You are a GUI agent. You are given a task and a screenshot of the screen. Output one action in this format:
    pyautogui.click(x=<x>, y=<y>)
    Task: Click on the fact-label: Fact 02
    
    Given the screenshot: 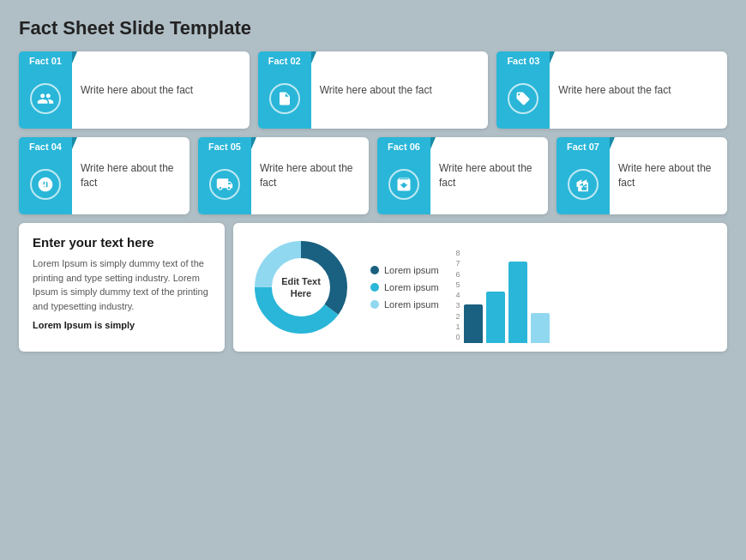 What is the action you would take?
    pyautogui.click(x=285, y=60)
    